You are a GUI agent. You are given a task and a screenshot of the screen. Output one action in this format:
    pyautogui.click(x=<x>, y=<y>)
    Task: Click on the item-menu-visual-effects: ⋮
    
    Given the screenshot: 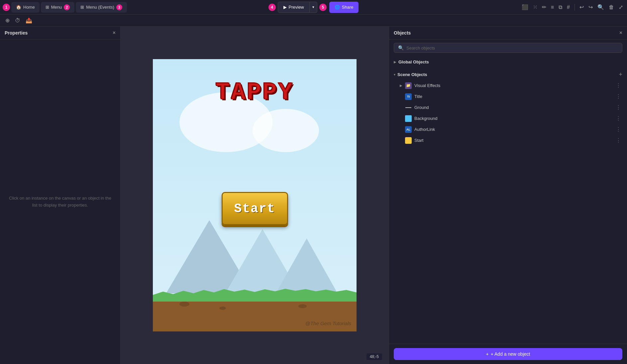 What is the action you would take?
    pyautogui.click(x=618, y=86)
    